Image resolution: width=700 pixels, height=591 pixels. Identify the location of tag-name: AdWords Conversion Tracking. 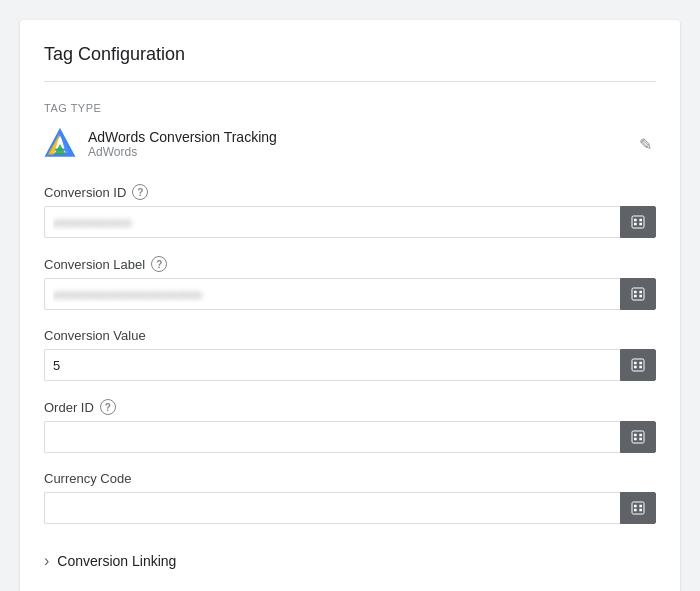
(362, 137).